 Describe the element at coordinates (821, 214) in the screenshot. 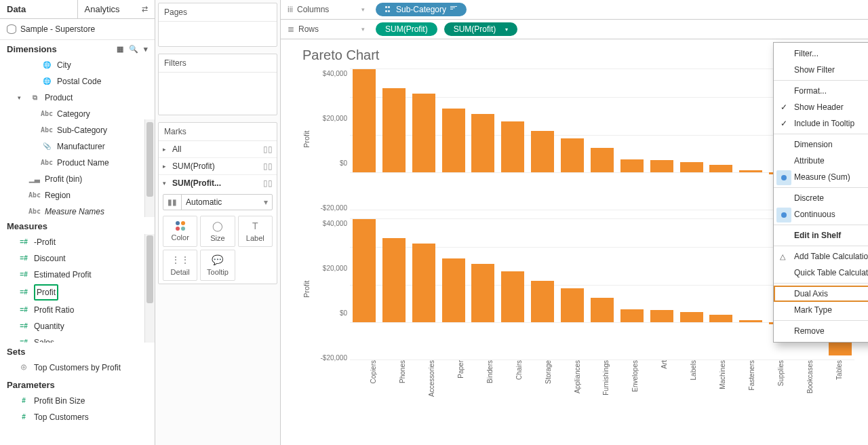

I see `menu-continuous: Continuous` at that location.